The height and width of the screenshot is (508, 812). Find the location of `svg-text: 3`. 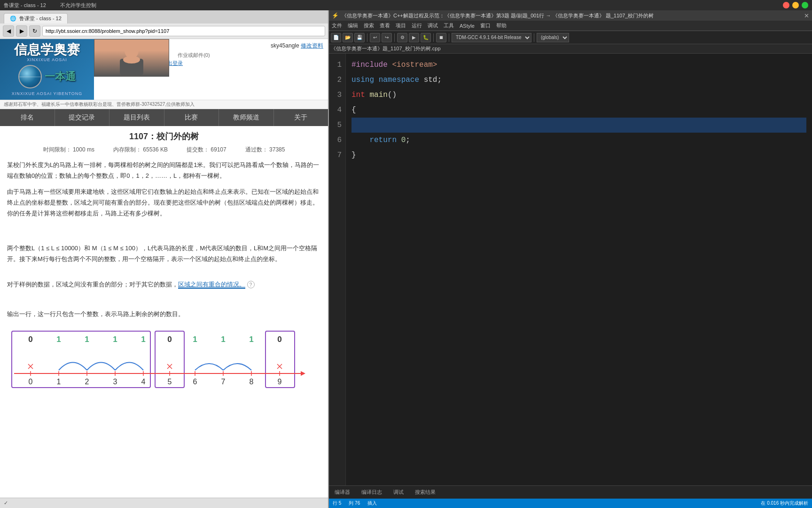

svg-text: 3 is located at coordinates (116, 382).